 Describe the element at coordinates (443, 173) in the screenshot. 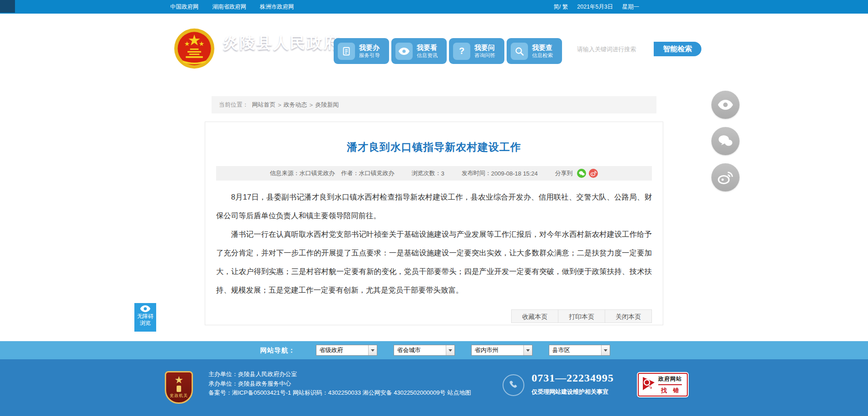

I see `meta-views: 3` at that location.